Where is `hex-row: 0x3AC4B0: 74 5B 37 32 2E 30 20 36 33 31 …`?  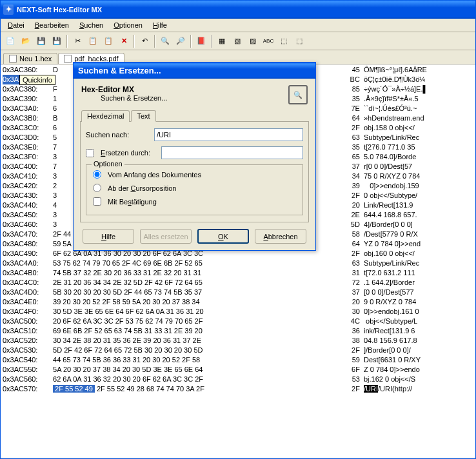 hex-row: 0x3AC4B0: 74 5B 37 32 2E 30 20 36 33 31 … is located at coordinates (238, 273).